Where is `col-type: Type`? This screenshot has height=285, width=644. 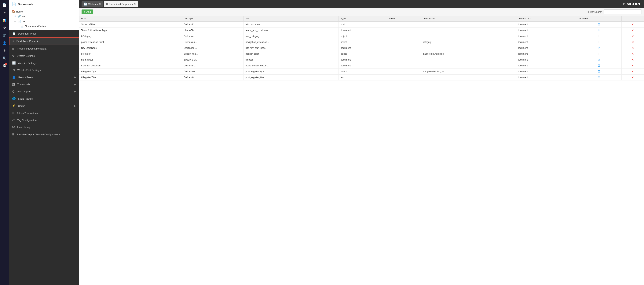 col-type: Type is located at coordinates (363, 19).